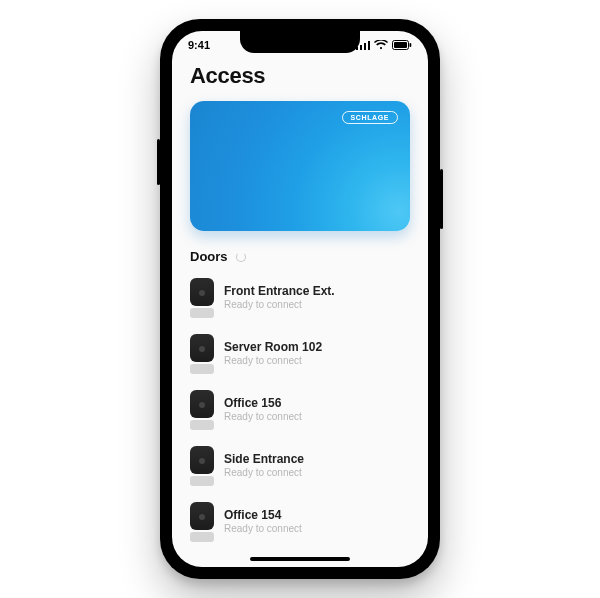 Image resolution: width=600 pixels, height=598 pixels. I want to click on door-text: Server Room 102 Ready to connect, so click(273, 354).